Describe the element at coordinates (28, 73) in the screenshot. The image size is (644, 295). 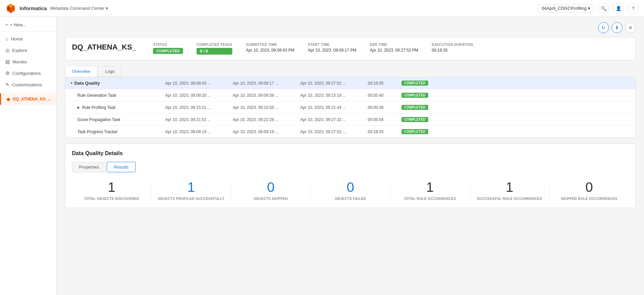
I see `sidebar-item-configurations: ⚙ Configurations` at that location.